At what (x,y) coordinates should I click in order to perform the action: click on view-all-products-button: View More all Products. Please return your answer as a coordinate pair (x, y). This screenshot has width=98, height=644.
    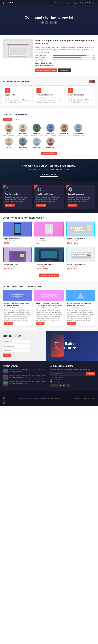
    Looking at the image, I should click on (49, 276).